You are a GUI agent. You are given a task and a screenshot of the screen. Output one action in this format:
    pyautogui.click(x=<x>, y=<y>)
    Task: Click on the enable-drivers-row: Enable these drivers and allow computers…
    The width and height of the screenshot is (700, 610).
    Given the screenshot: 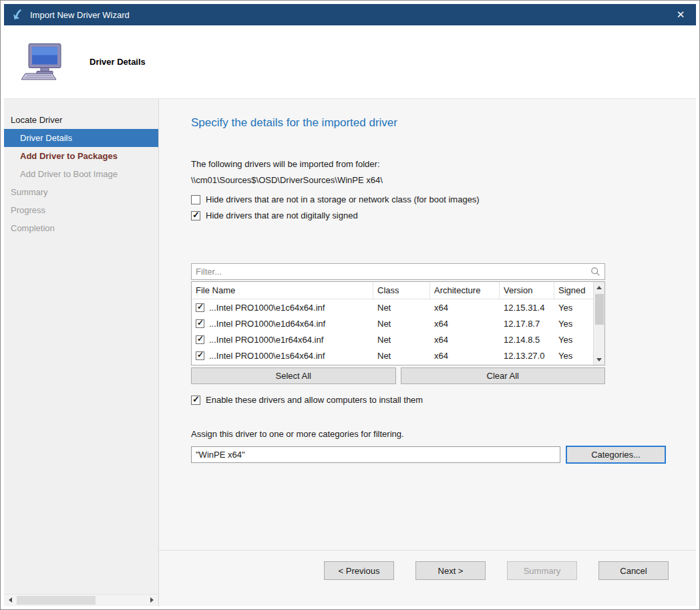 What is the action you would take?
    pyautogui.click(x=444, y=400)
    